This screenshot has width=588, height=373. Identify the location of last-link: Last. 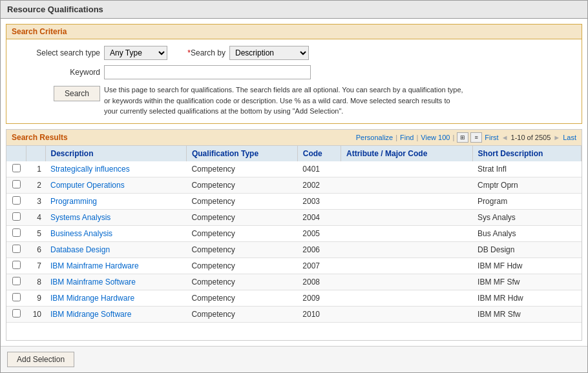
(570, 137).